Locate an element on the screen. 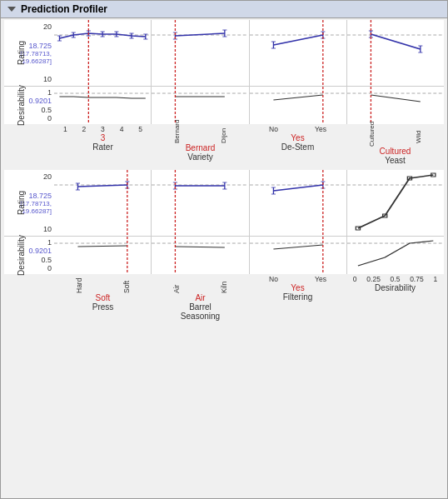 The height and width of the screenshot is (499, 448). row2-xaxis-filtering: No Yes Yes Filtering is located at coordinates (298, 297).